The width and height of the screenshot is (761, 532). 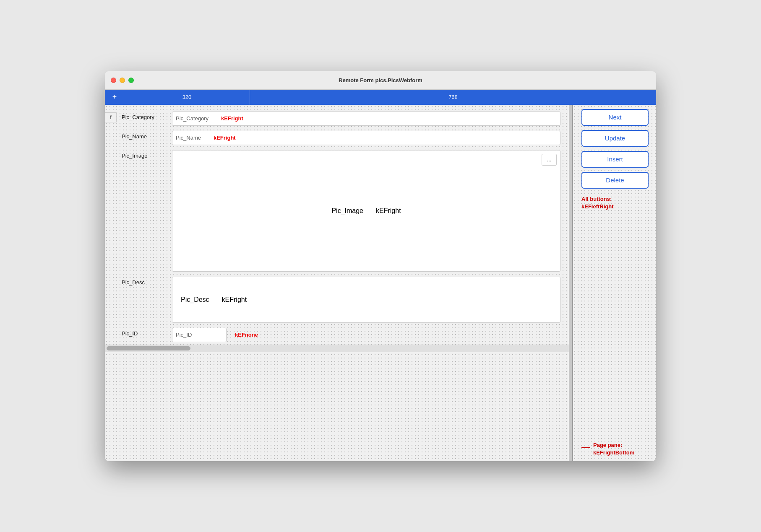 I want to click on page-pane-annotation: Page pane: kEFrightBottom, so click(x=615, y=444).